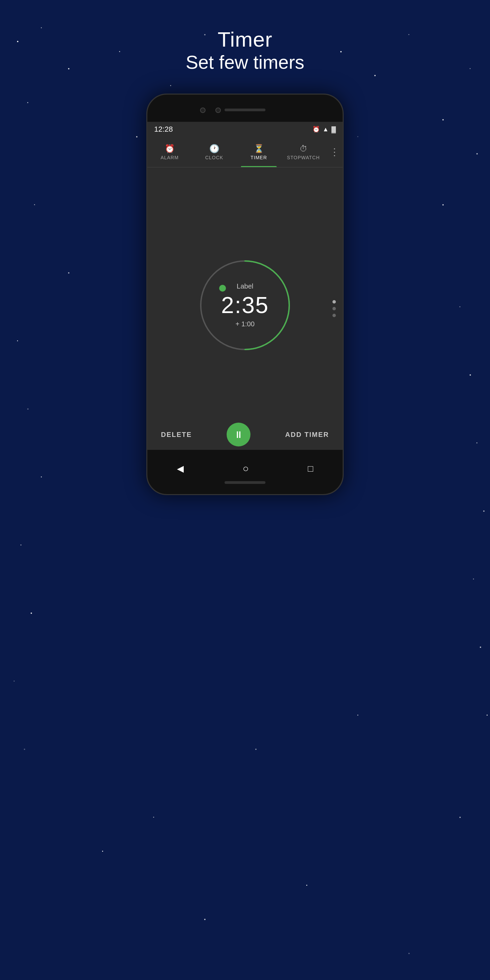 The height and width of the screenshot is (980, 490). I want to click on earpiece, so click(245, 110).